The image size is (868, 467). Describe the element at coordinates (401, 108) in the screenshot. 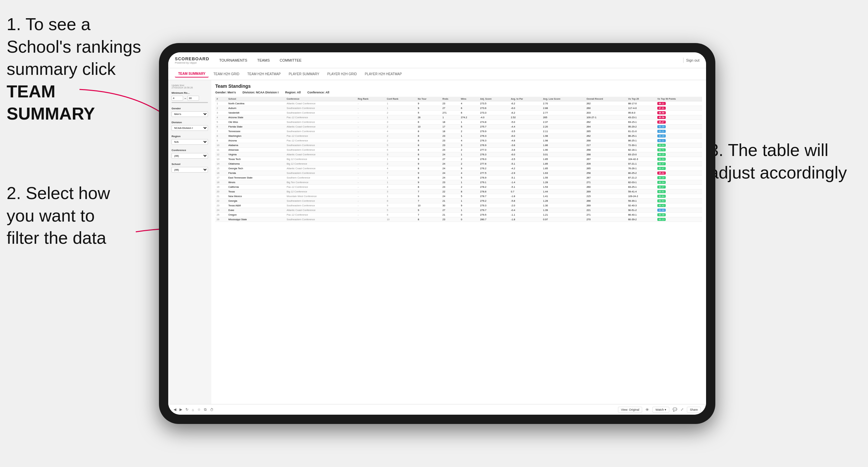

I see `cell-conf-rank: 1` at that location.